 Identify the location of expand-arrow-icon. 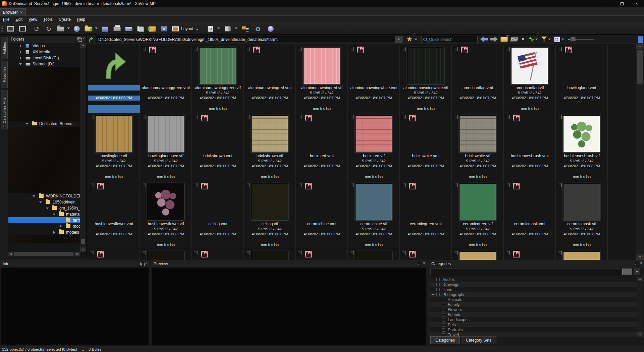
(54, 232).